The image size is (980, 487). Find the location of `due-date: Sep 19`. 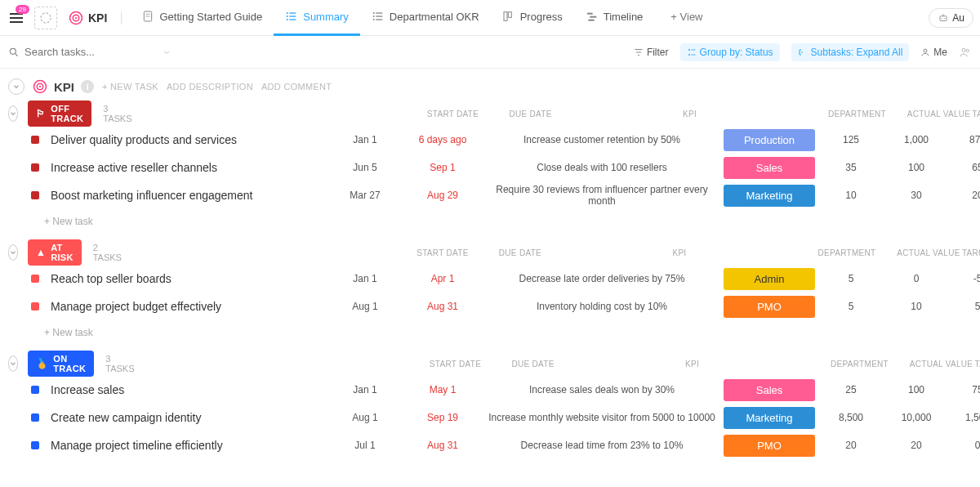

due-date: Sep 19 is located at coordinates (443, 418).